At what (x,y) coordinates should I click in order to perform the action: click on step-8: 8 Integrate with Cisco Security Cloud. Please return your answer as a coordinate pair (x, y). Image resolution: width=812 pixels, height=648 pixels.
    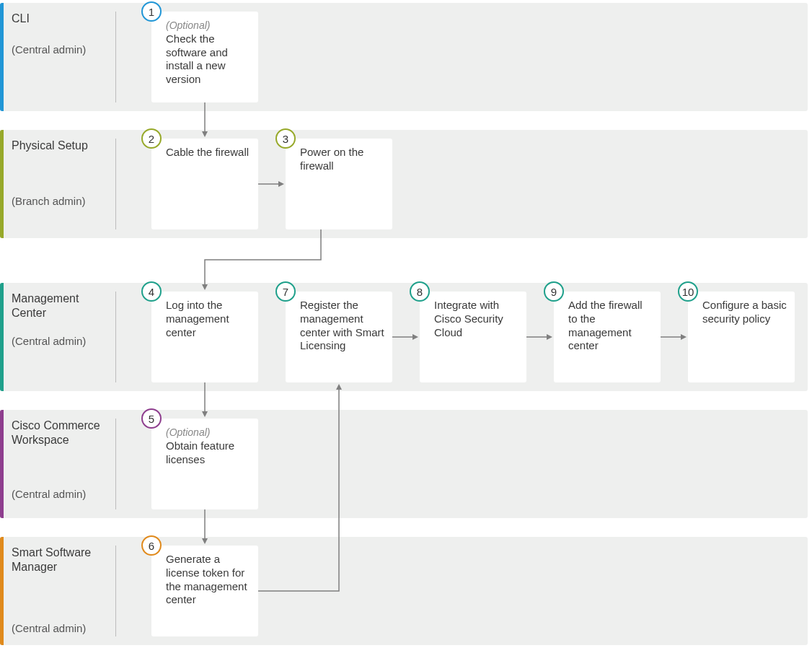
    Looking at the image, I should click on (473, 337).